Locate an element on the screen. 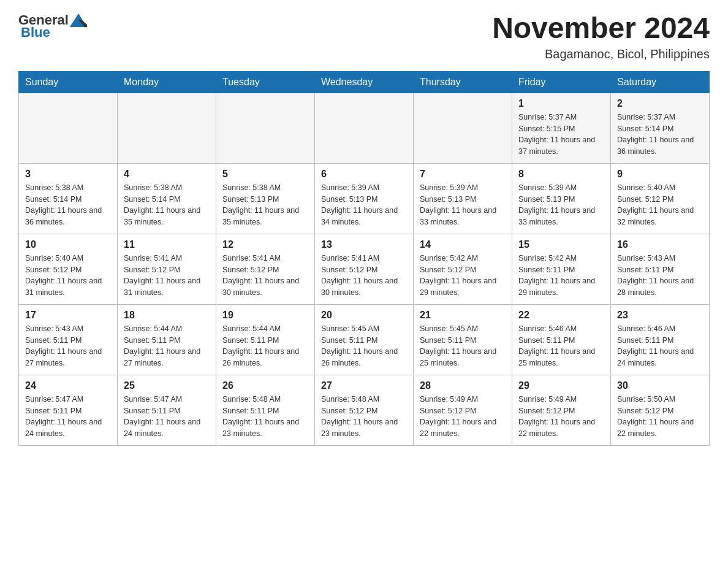 Image resolution: width=728 pixels, height=563 pixels. calendar-week-1: 1Sunrise: 5:37 AM Sunset: 5:15 PM Daylig… is located at coordinates (364, 128).